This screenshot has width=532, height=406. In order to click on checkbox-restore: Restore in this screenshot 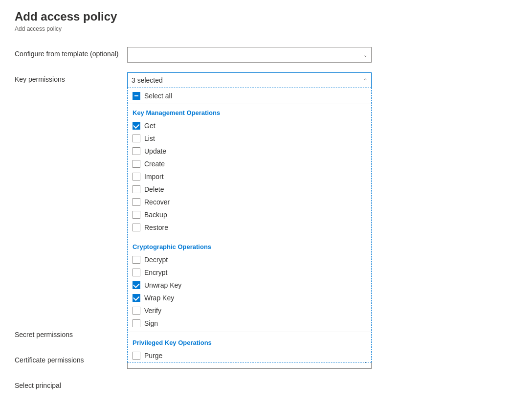, I will do `click(249, 227)`.